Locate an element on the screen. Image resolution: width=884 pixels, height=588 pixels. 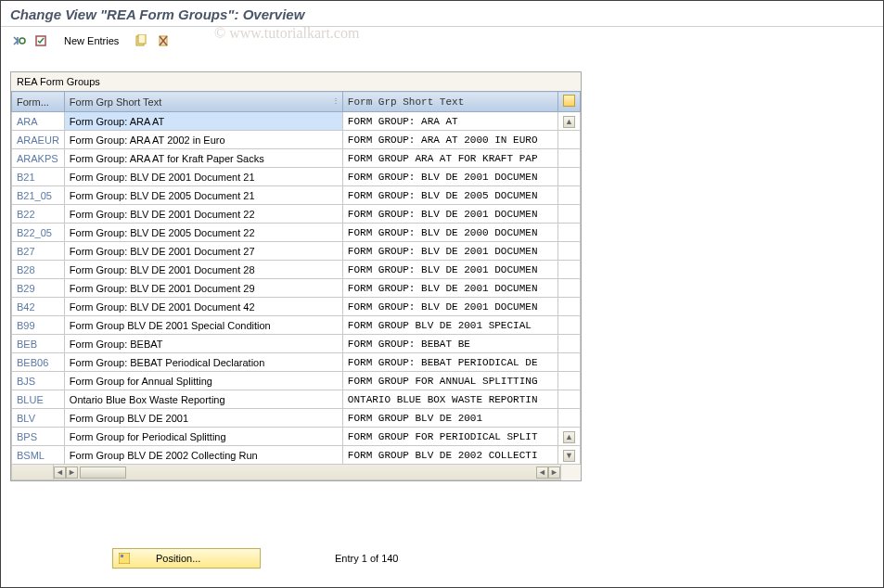
table-row: BSMLForm Group BLV DE 2002 Collecting Ru… is located at coordinates (297, 455).